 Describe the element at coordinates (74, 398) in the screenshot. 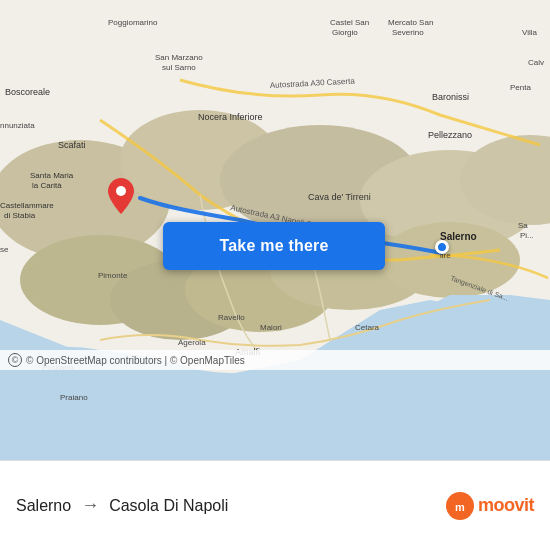

I see `svg-text: Praiano` at that location.